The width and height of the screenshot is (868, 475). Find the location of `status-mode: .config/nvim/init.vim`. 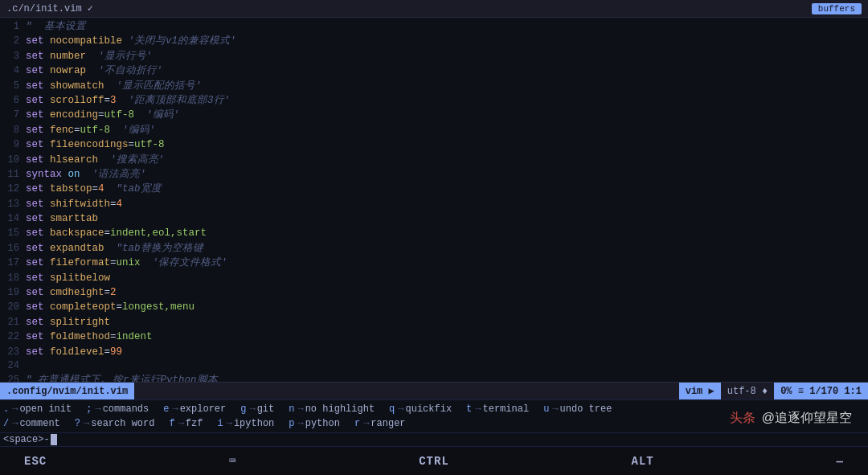

status-mode: .config/nvim/init.vim is located at coordinates (68, 391).